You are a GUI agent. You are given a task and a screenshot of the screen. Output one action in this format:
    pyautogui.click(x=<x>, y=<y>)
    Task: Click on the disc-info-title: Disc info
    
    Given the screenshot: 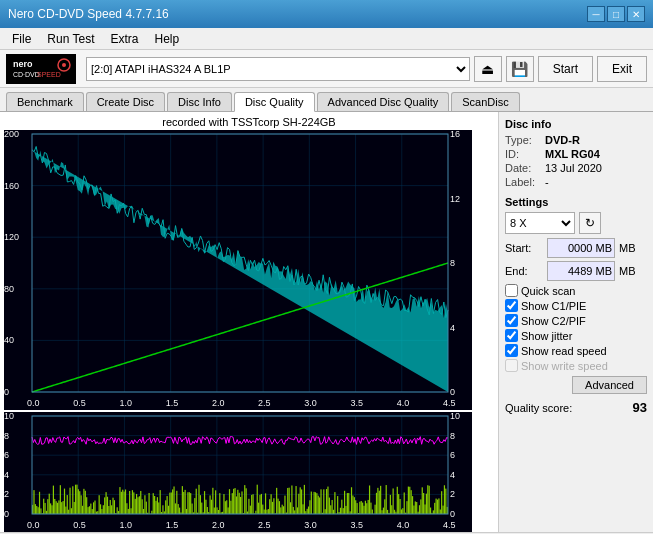 What is the action you would take?
    pyautogui.click(x=576, y=124)
    